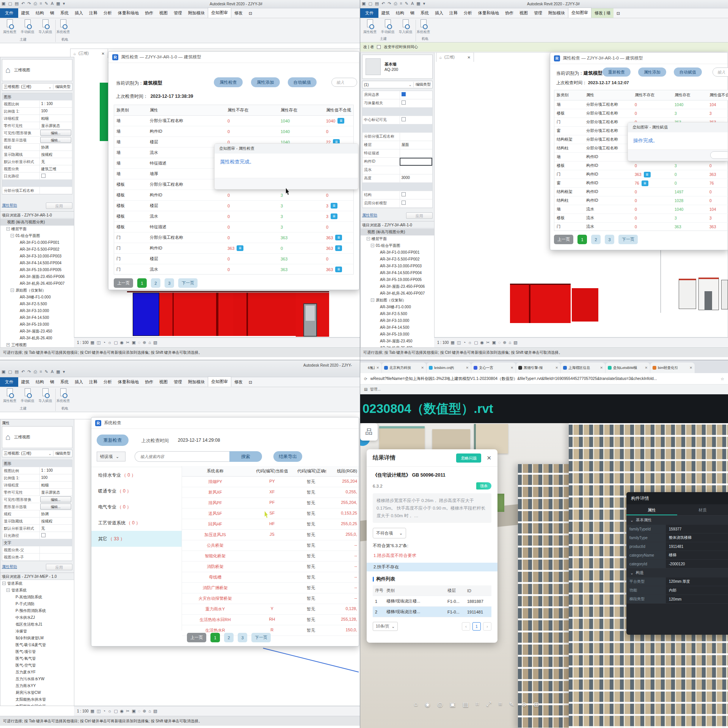  I want to click on auto-assign-button: 自动赋值, so click(688, 72).